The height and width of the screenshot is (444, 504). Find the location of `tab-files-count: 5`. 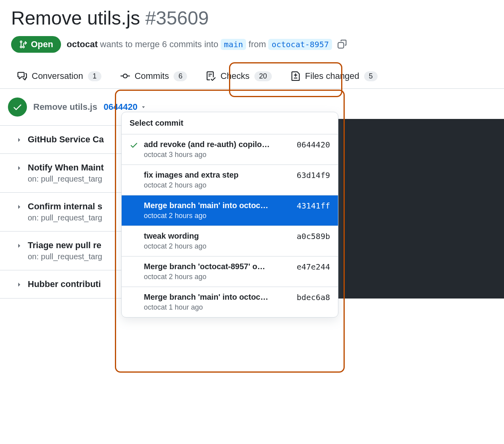

tab-files-count: 5 is located at coordinates (371, 76).